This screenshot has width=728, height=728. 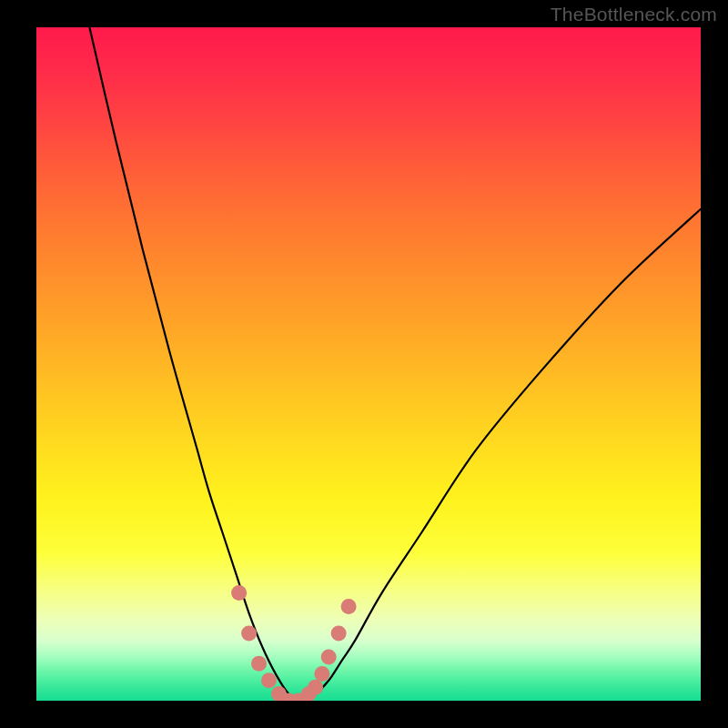 I want to click on highlight-dots, so click(x=293, y=642).